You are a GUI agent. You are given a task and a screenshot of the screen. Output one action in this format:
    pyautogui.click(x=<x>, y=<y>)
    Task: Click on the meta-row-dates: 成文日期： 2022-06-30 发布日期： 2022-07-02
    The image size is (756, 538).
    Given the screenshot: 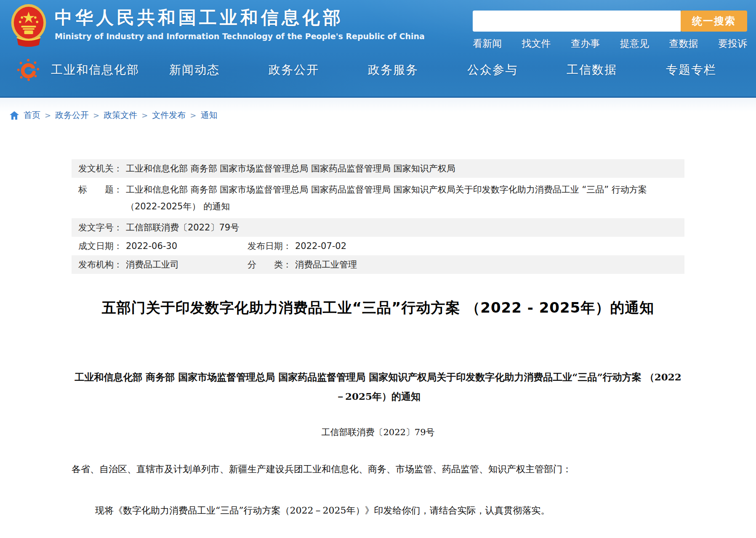 What is the action you would take?
    pyautogui.click(x=378, y=246)
    